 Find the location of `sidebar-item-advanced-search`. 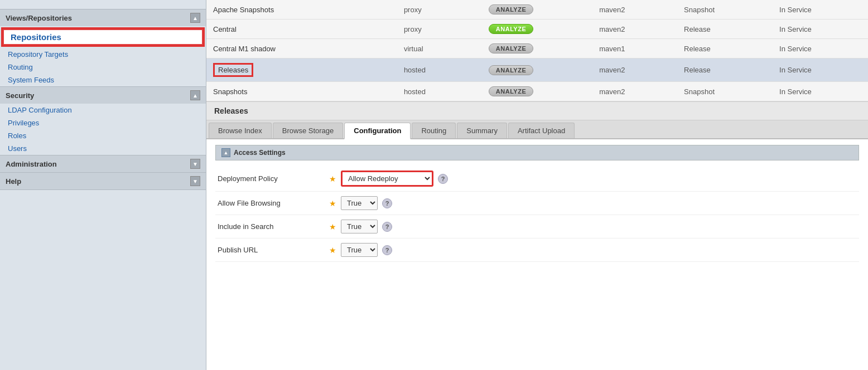

sidebar-item-advanced-search is located at coordinates (103, 4).